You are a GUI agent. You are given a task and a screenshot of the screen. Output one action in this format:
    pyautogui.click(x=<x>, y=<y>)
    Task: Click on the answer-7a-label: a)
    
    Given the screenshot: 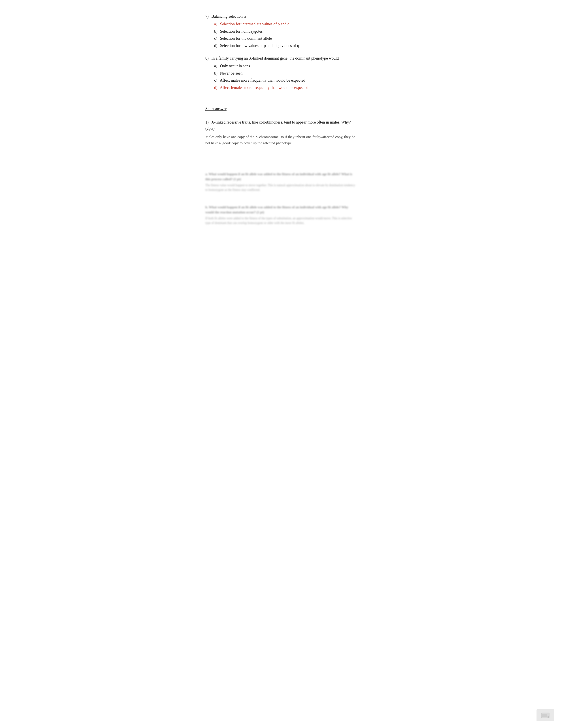 What is the action you would take?
    pyautogui.click(x=217, y=24)
    